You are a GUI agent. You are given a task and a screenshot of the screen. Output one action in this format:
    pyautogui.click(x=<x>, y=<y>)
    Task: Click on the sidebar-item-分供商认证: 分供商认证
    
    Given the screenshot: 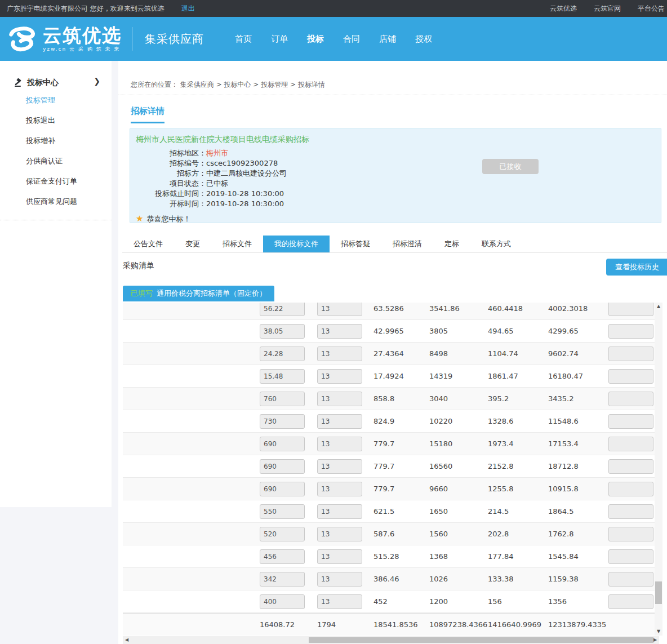 What is the action you would take?
    pyautogui.click(x=56, y=161)
    